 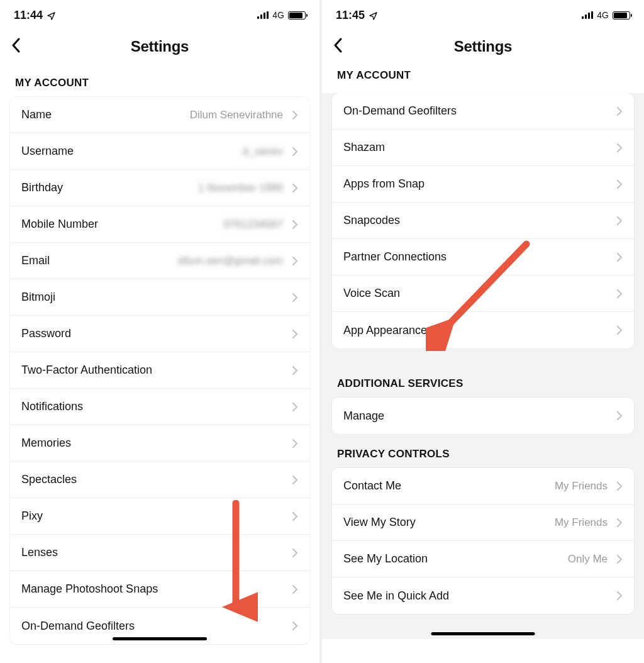 What do you see at coordinates (483, 148) in the screenshot?
I see `list-item: Shazam` at bounding box center [483, 148].